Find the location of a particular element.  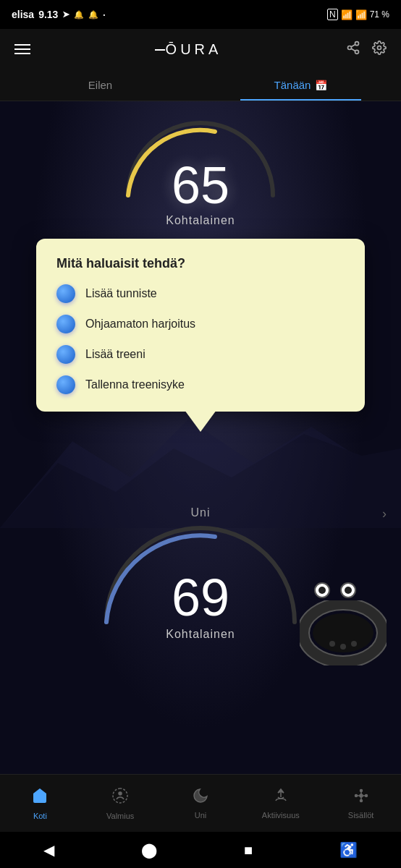

option-label-3: Lisää treeni is located at coordinates (116, 354).